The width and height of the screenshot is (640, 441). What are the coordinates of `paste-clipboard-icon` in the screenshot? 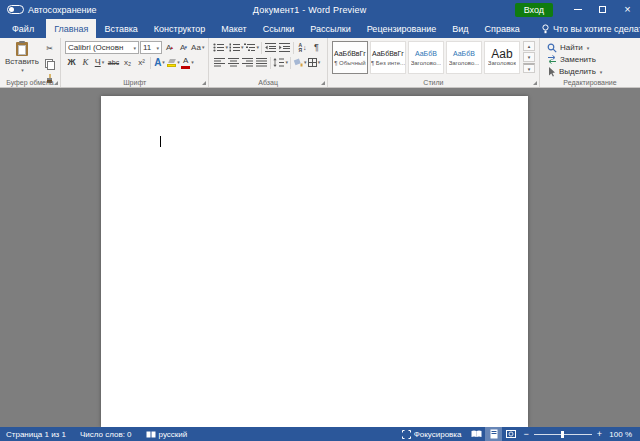 It's located at (22, 49).